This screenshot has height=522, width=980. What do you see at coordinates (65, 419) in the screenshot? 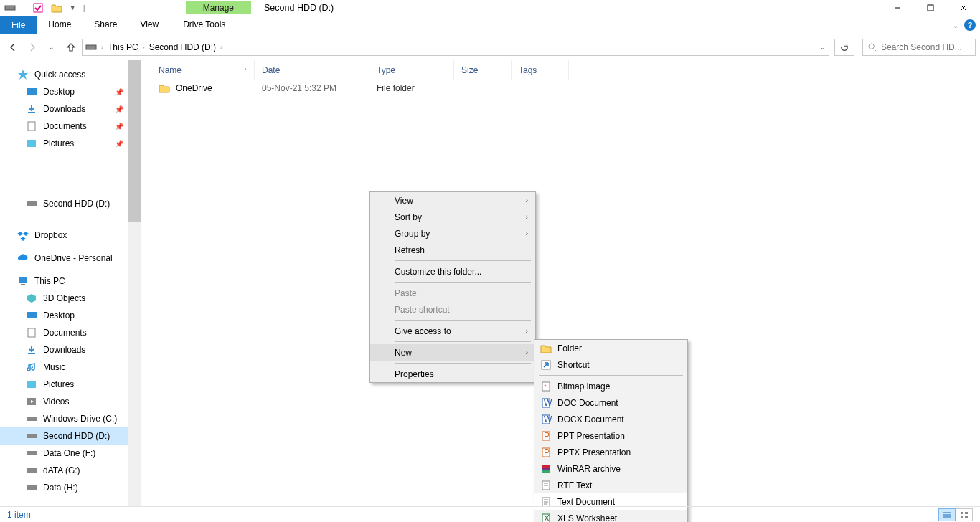
I see `sidebar-drive-c: Windows Drive (C:)` at bounding box center [65, 419].